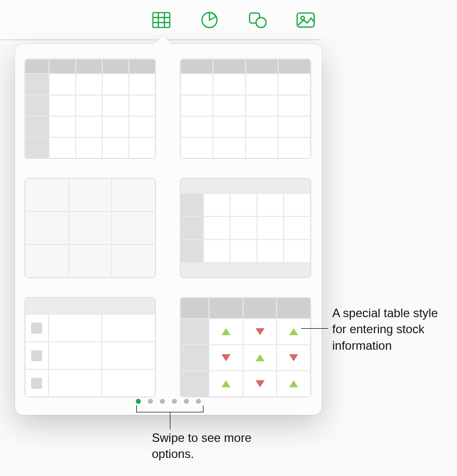 This screenshot has height=476, width=457. What do you see at coordinates (246, 228) in the screenshot?
I see `table-style-full-borders` at bounding box center [246, 228].